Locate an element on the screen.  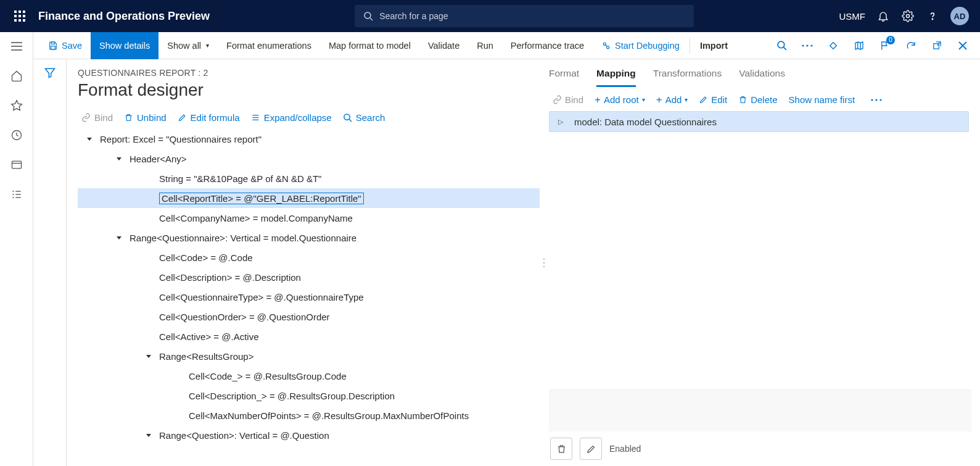
save-button: Save is located at coordinates (65, 46).